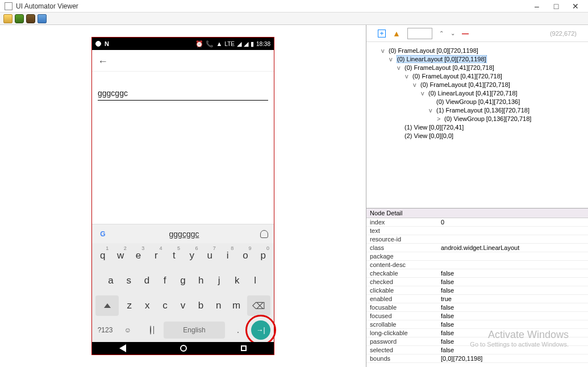  I want to click on emoji-key: ☺, so click(128, 330).